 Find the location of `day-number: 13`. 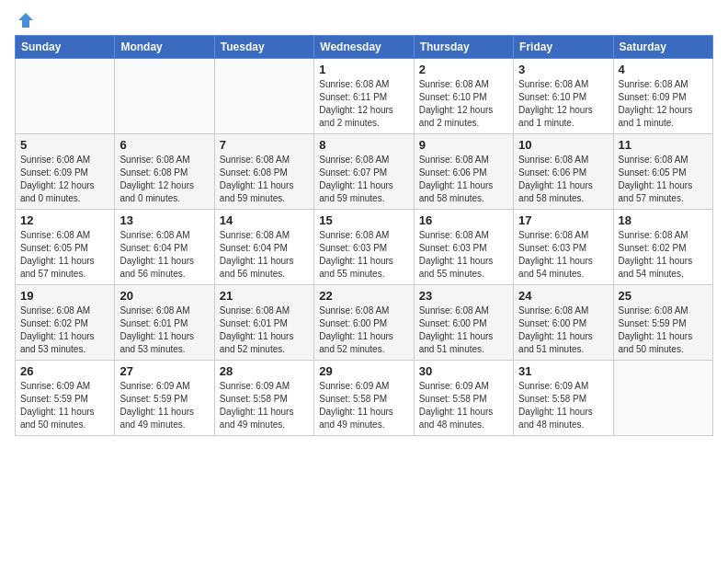

day-number: 13 is located at coordinates (164, 221).